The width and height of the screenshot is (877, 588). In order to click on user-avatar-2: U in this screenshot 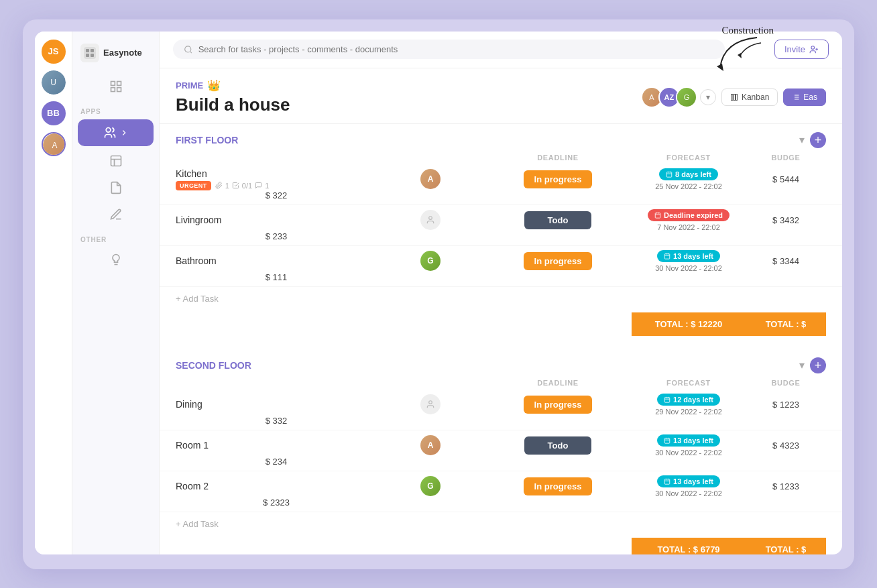, I will do `click(54, 82)`.